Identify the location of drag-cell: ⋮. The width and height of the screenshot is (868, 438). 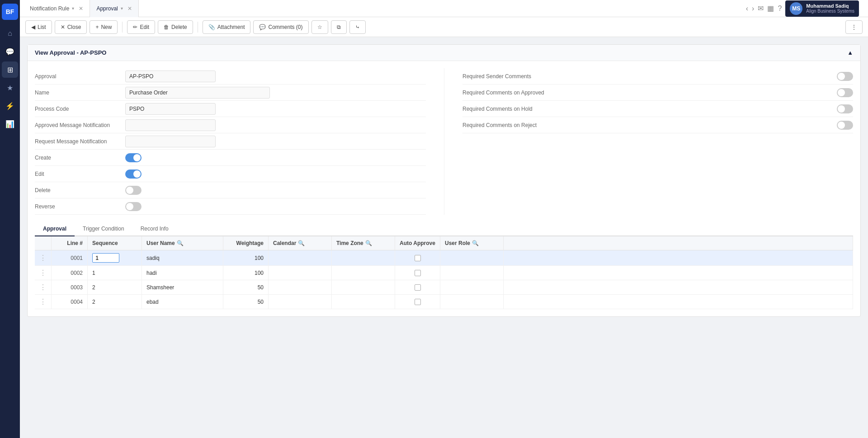
(43, 273).